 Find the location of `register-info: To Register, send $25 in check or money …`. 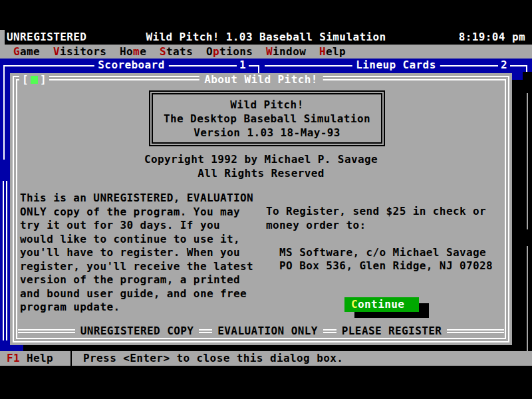

register-info: To Register, send $25 in check or money … is located at coordinates (379, 239).